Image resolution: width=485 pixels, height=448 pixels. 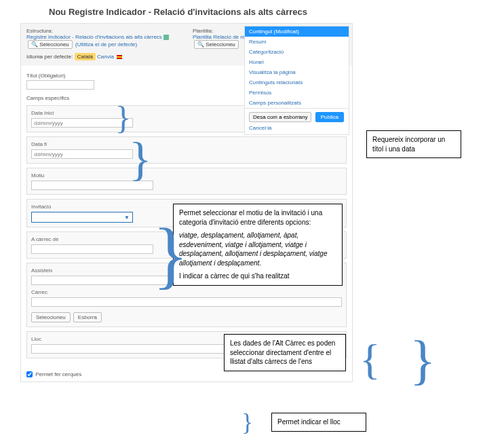 What do you see at coordinates (103, 31) in the screenshot?
I see `estructura-label: Estructura:` at bounding box center [103, 31].